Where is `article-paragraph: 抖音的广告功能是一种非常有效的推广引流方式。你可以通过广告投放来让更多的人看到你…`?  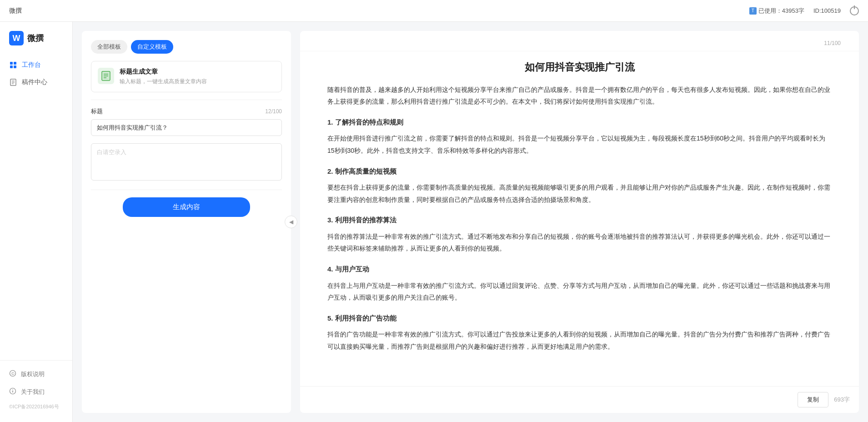
article-paragraph: 抖音的广告功能是一种非常有效的推广引流方式。你可以通过广告投放来让更多的人看到你… is located at coordinates (579, 340).